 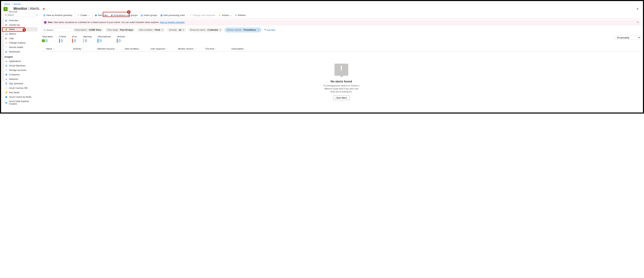 I want to click on col-user-response: User response↑↓, so click(x=164, y=49).